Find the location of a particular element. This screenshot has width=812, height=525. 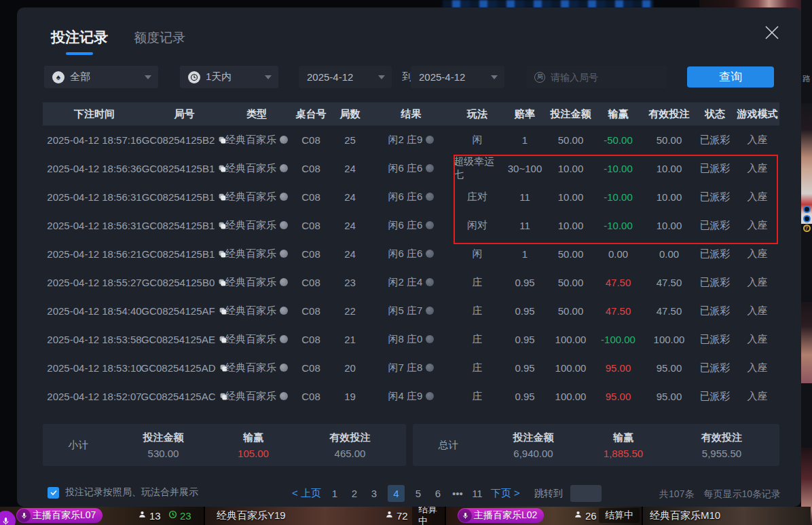

jump-to-input is located at coordinates (586, 494).